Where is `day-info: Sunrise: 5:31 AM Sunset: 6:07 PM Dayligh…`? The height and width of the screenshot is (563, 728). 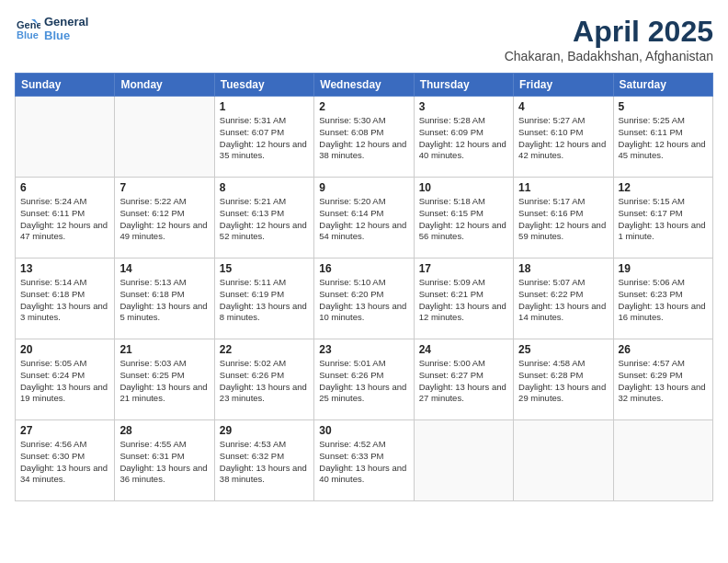
day-info: Sunrise: 5:31 AM Sunset: 6:07 PM Dayligh… is located at coordinates (265, 138).